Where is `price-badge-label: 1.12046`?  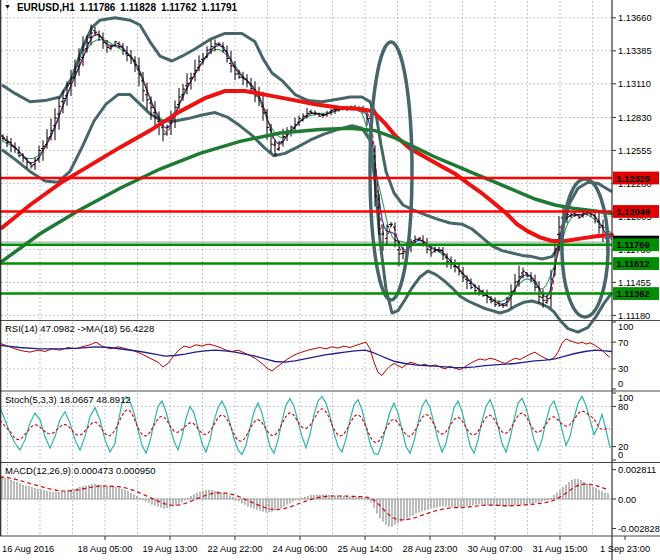
price-badge-label: 1.12046 is located at coordinates (634, 212).